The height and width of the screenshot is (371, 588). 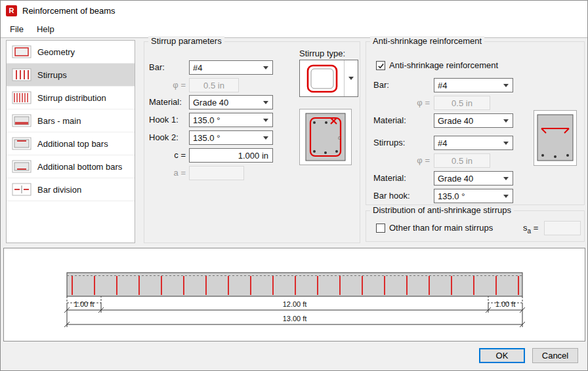 I want to click on as-bar-select: #4, so click(x=474, y=85).